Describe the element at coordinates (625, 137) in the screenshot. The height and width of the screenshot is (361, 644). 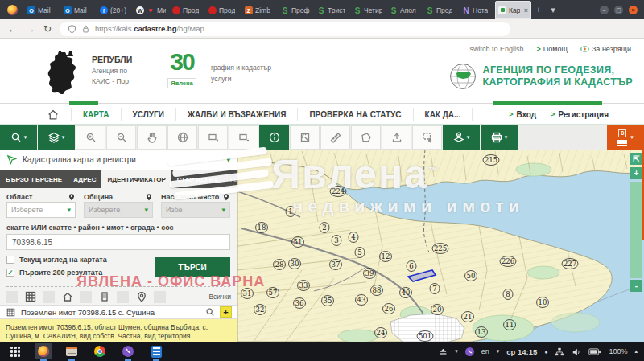
I see `cart-button: 0 ▾` at that location.